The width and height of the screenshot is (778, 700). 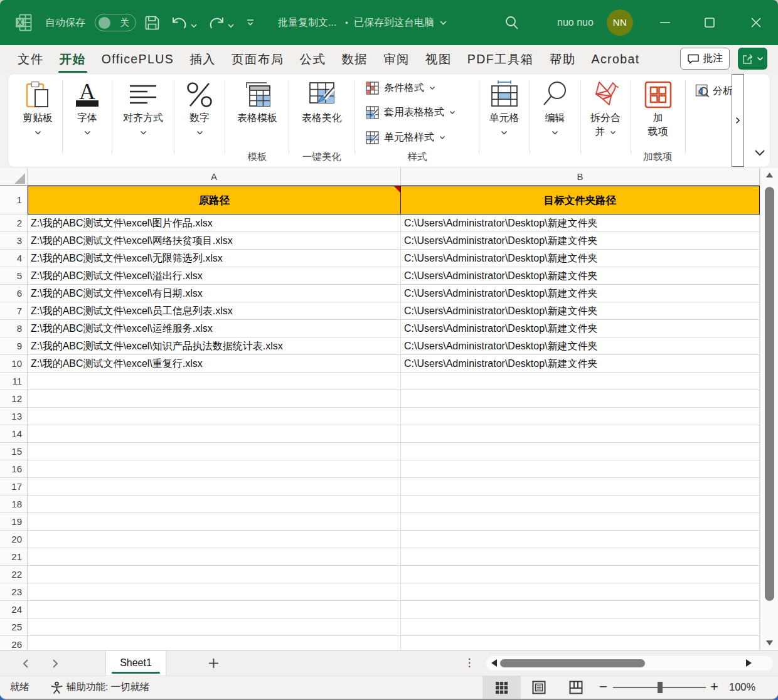 What do you see at coordinates (580, 258) in the screenshot?
I see `cell-B4: C:\Users\Administrator\Desktop\新建文件夹` at bounding box center [580, 258].